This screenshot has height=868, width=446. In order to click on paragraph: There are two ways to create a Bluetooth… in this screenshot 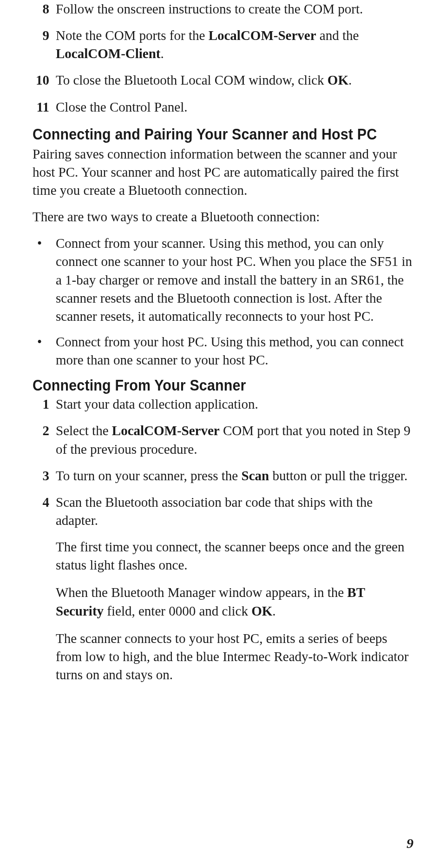, I will do `click(223, 217)`.